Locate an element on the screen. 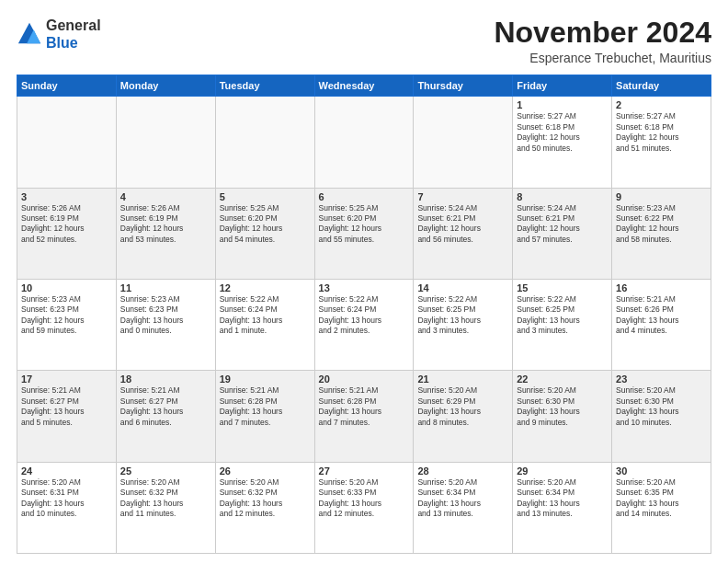  calendar-cell: 19Sunrise: 5:21 AM Sunset: 6:28 PM Dayli… is located at coordinates (265, 416).